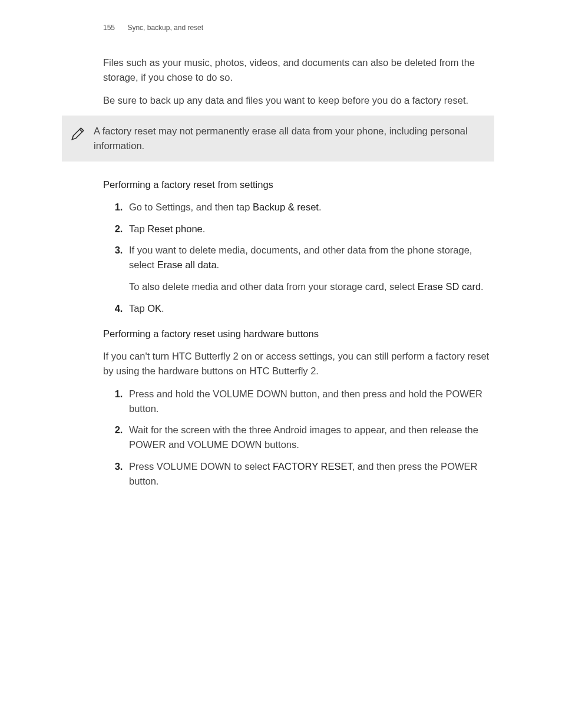 Image resolution: width=562 pixels, height=728 pixels. I want to click on page-number: 155, so click(109, 28).